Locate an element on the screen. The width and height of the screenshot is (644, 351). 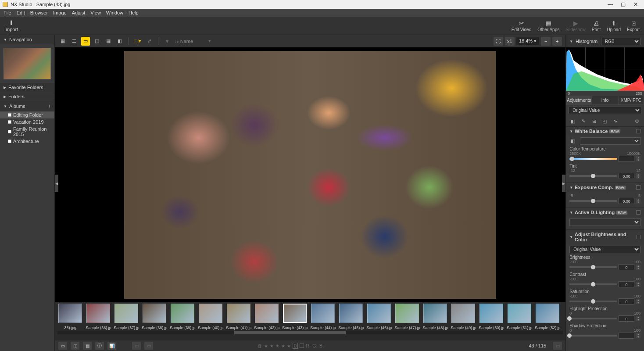
menu-help: Help is located at coordinates (133, 13).